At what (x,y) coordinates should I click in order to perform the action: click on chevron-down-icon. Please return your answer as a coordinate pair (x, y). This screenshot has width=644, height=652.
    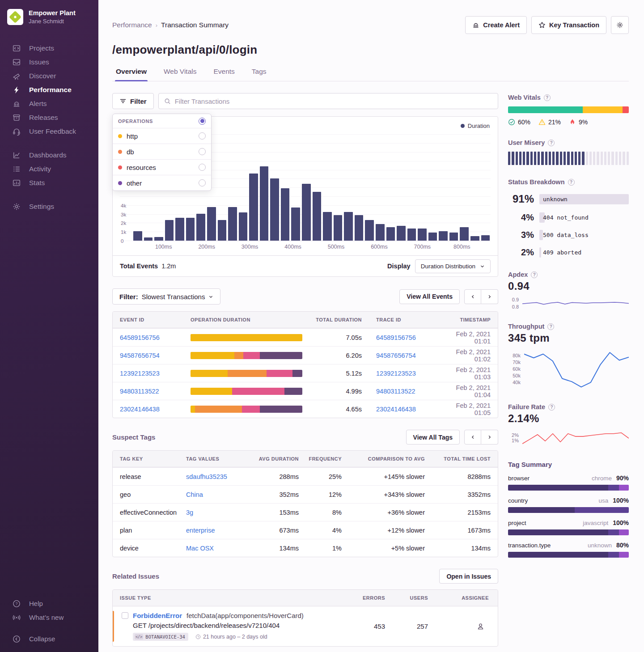
    Looking at the image, I should click on (211, 297).